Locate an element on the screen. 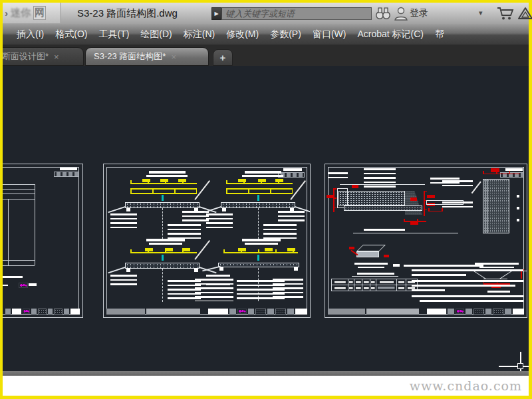 Image resolution: width=532 pixels, height=399 pixels. menu-tools: 工具(T) is located at coordinates (114, 35).